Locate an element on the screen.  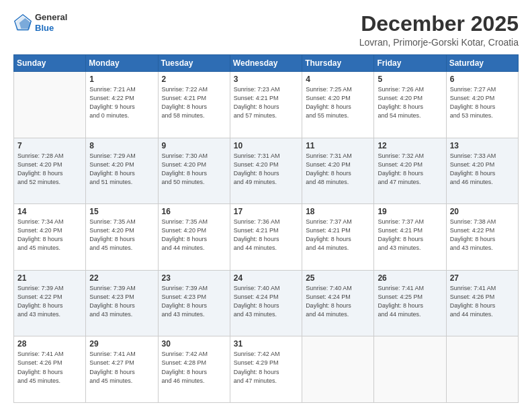
day-number: 29 is located at coordinates (122, 344).